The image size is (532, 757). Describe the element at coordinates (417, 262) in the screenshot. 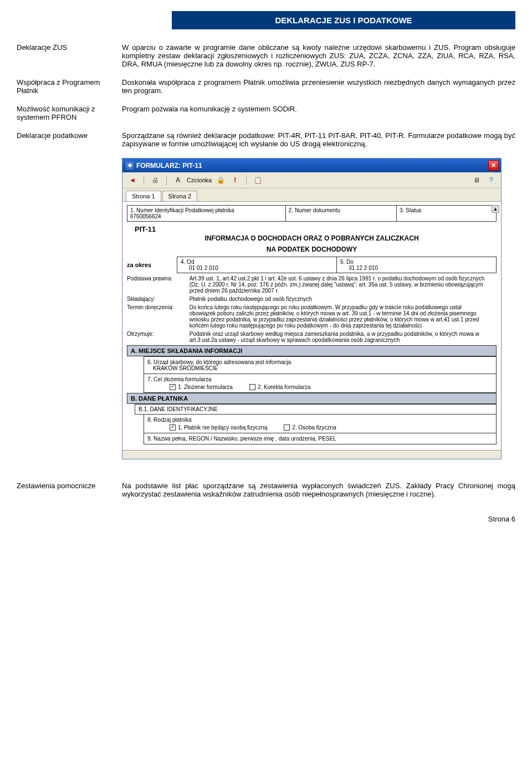

I see `date-to-label: 5. Do` at that location.